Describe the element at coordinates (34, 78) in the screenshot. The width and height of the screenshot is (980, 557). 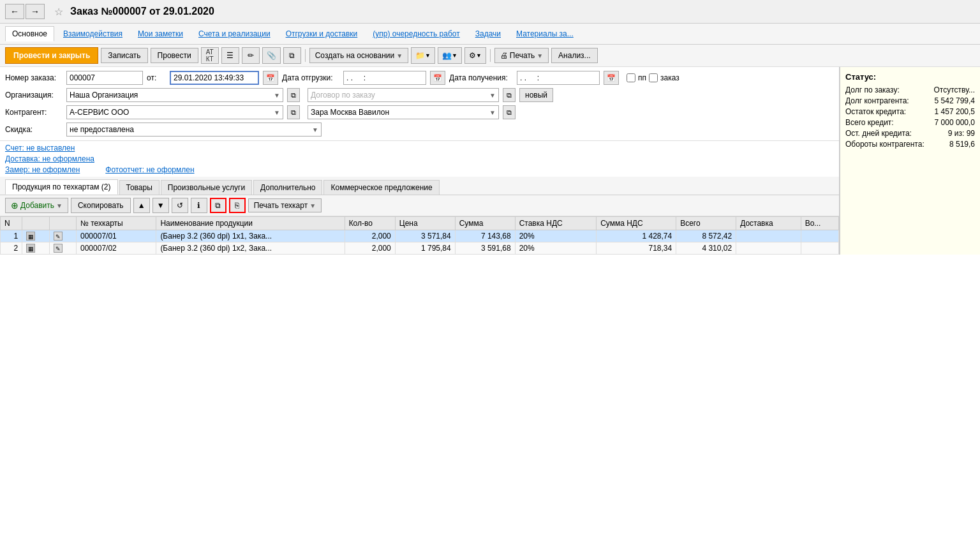
I see `order-number-label: Номер заказа:` at that location.